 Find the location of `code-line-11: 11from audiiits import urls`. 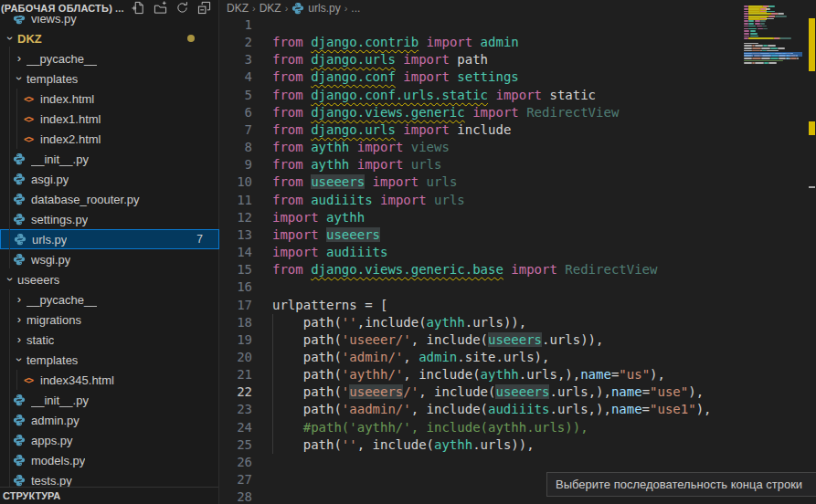

code-line-11: 11from audiiits import urls is located at coordinates (518, 201).